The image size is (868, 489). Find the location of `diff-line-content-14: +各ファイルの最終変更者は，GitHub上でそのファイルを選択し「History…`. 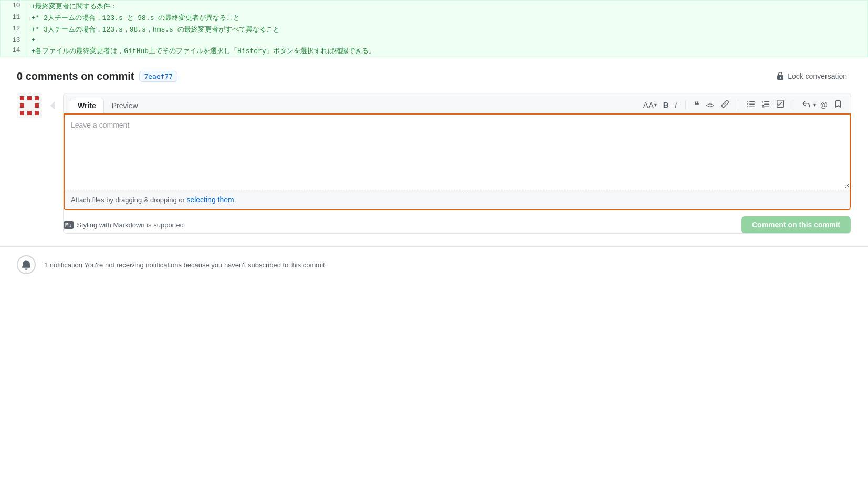

diff-line-content-14: +各ファイルの最終変更者は，GitHub上でそのファイルを選択し「History… is located at coordinates (447, 51).